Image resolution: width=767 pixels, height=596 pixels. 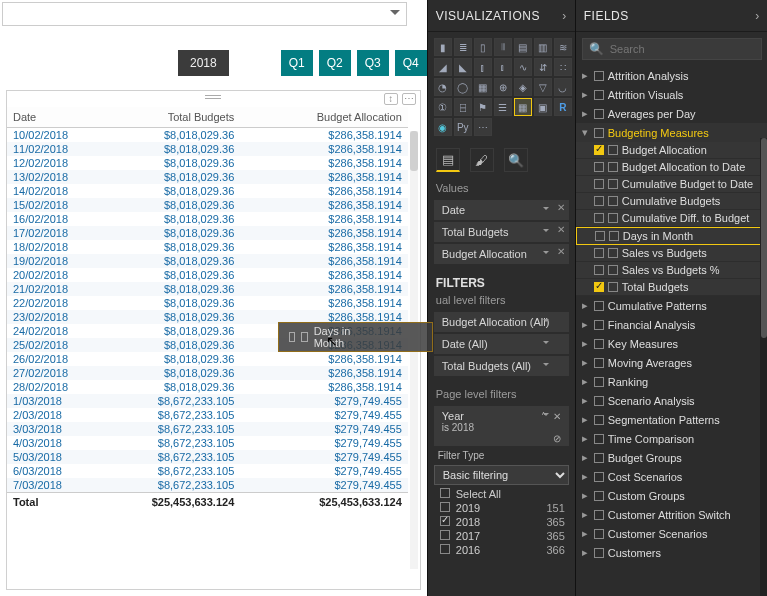 What do you see at coordinates (208, 387) in the screenshot?
I see `table-row: 28/02/2018$8,018,029.36$286,358.1914` at bounding box center [208, 387].